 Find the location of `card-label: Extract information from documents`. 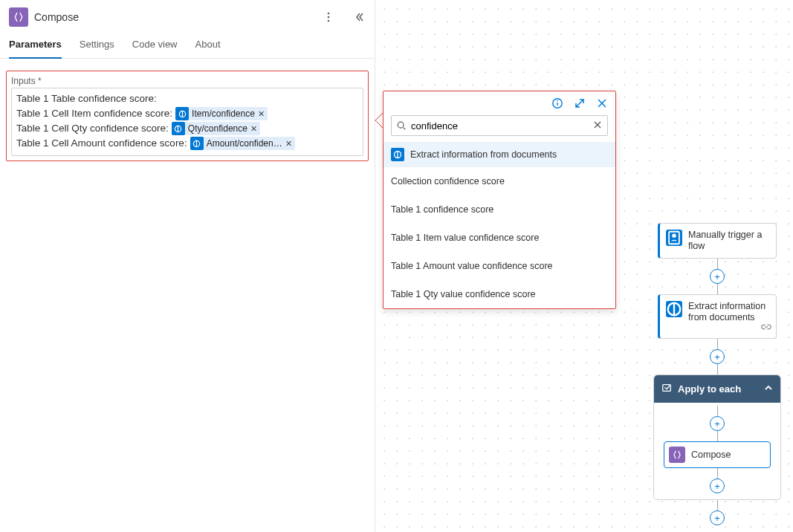

card-label: Extract information from documents is located at coordinates (729, 312).